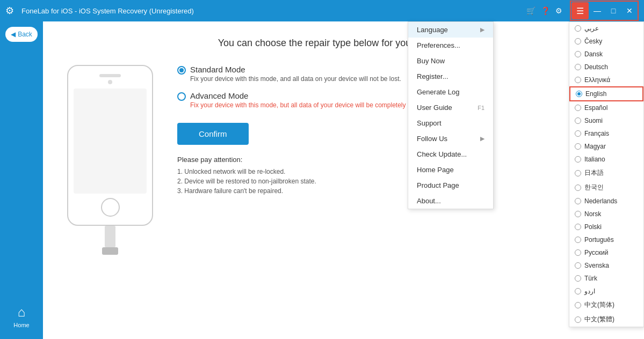  What do you see at coordinates (451, 30) in the screenshot?
I see `menu-language: Language ▶` at bounding box center [451, 30].